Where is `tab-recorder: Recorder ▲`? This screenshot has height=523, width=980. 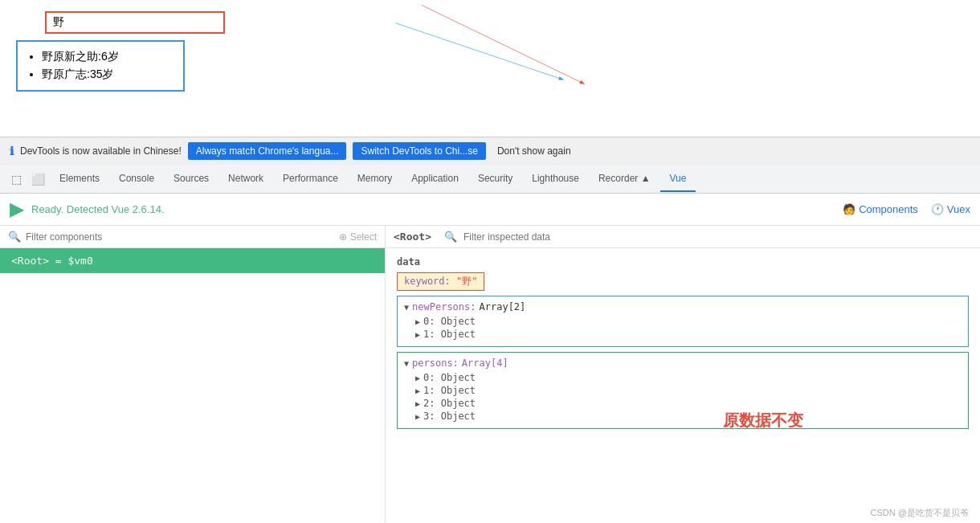 tab-recorder: Recorder ▲ is located at coordinates (625, 179).